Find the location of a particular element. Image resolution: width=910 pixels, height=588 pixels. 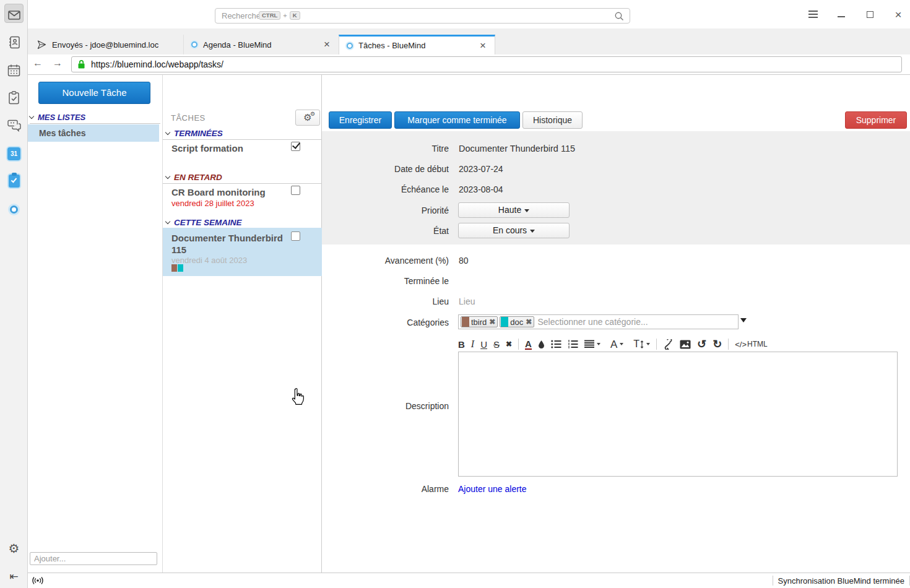

address-field is located at coordinates (487, 64).